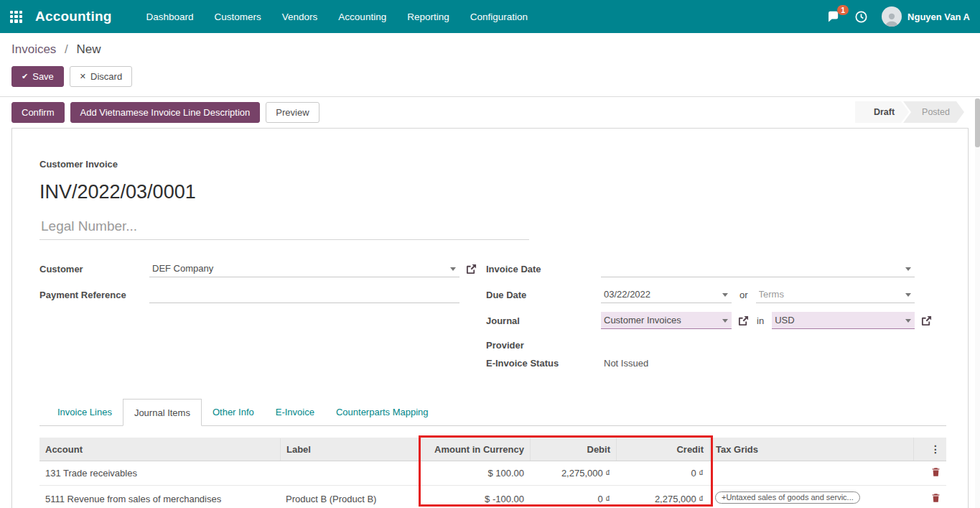 The image size is (980, 508). I want to click on cell-debit: 0 ₫, so click(573, 498).